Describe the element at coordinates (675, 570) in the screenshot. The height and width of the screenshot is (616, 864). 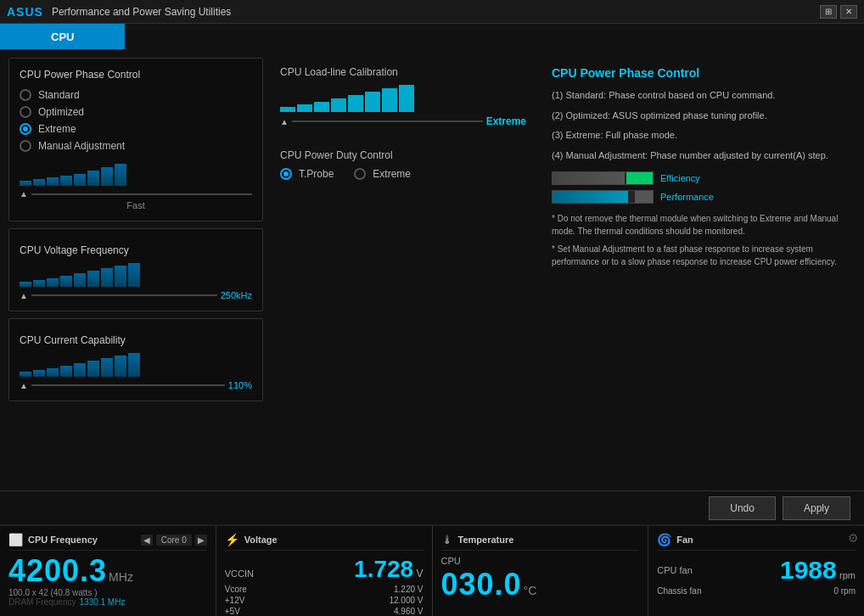
I see `cpu-fan-label: CPU fan` at that location.